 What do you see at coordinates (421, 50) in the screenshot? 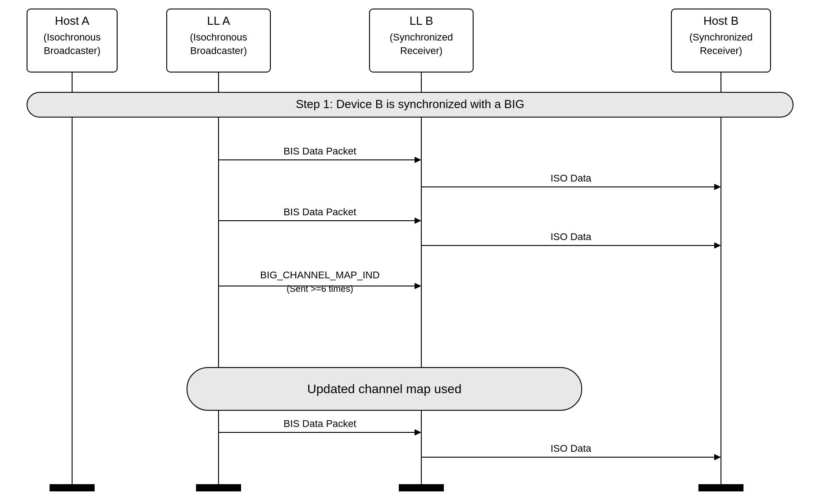
I see `actor-llB-label3: Receiver)` at bounding box center [421, 50].